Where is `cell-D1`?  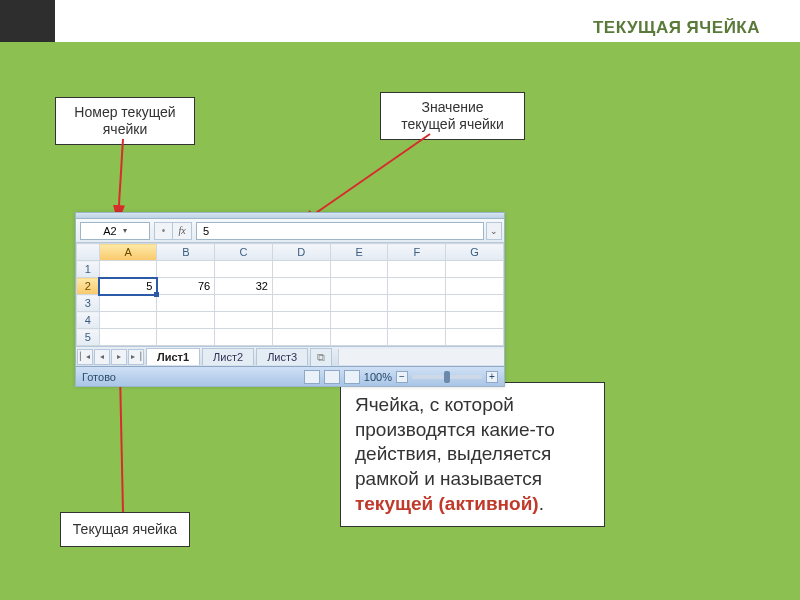 cell-D1 is located at coordinates (301, 270).